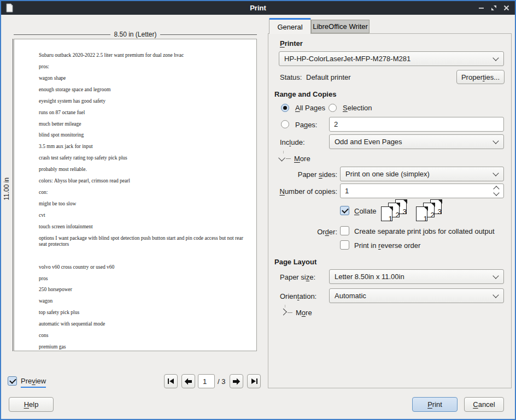  I want to click on previous-page-button, so click(188, 381).